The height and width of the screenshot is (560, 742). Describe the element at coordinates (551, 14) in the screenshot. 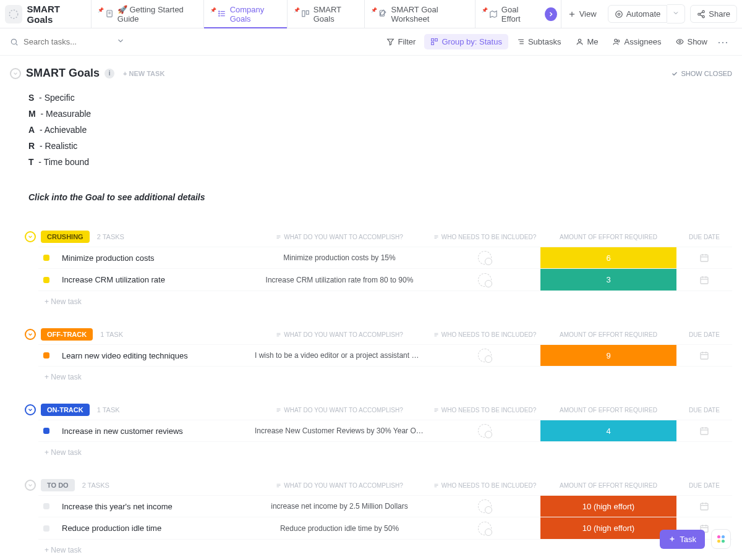

I see `more-views-button` at that location.